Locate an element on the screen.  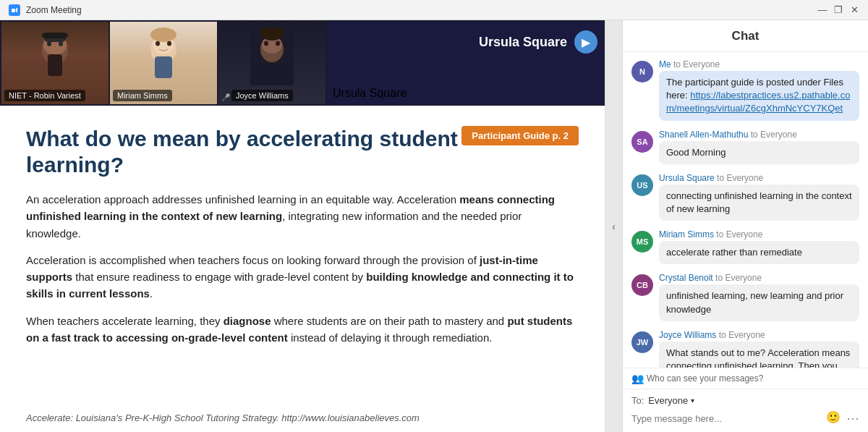
chat-input-area: 🙂 ⋯ is located at coordinates (745, 418).